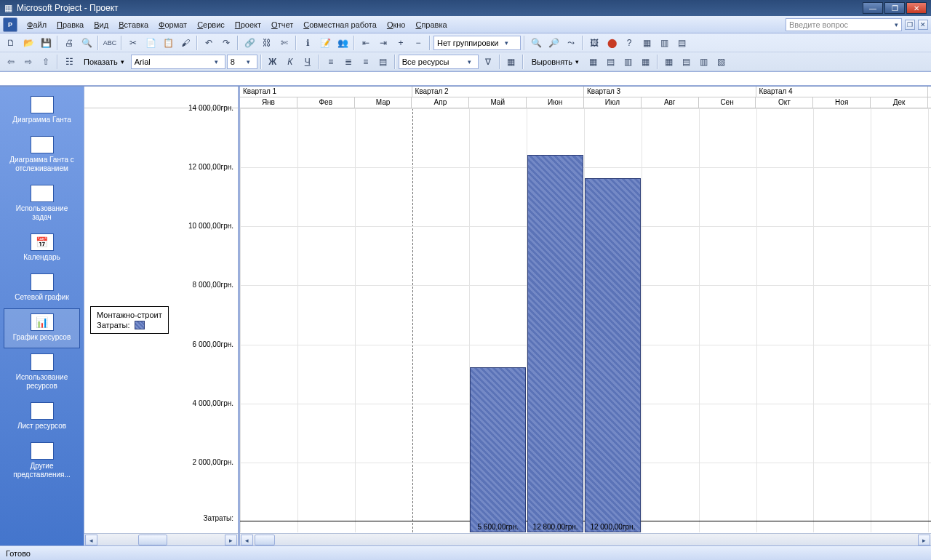 Image resolution: width=931 pixels, height=560 pixels. What do you see at coordinates (669, 62) in the screenshot?
I see `tracking-icon-e: ▦` at bounding box center [669, 62].